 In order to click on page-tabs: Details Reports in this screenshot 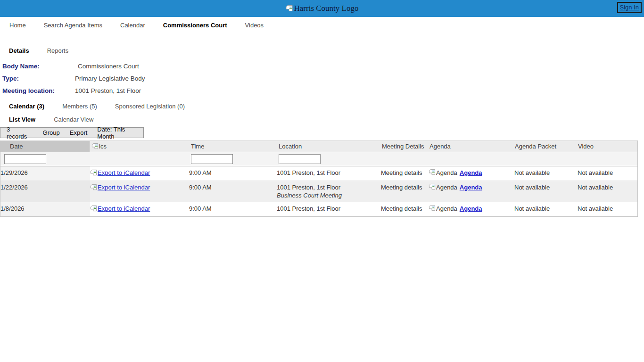, I will do `click(326, 51)`.